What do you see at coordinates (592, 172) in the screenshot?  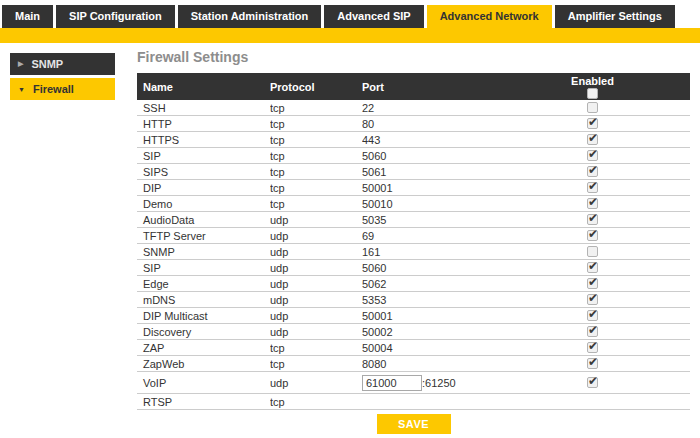 I see `sips-enabled-checkbox` at bounding box center [592, 172].